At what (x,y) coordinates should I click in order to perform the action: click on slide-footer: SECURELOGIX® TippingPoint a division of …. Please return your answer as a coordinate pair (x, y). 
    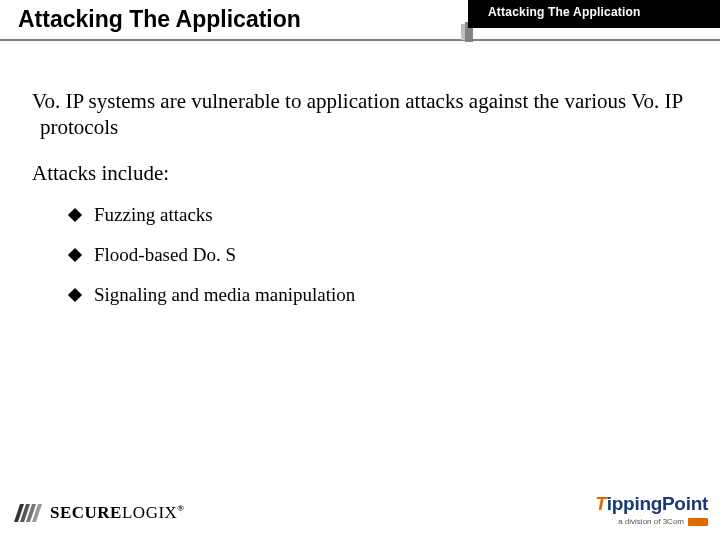
    Looking at the image, I should click on (360, 505).